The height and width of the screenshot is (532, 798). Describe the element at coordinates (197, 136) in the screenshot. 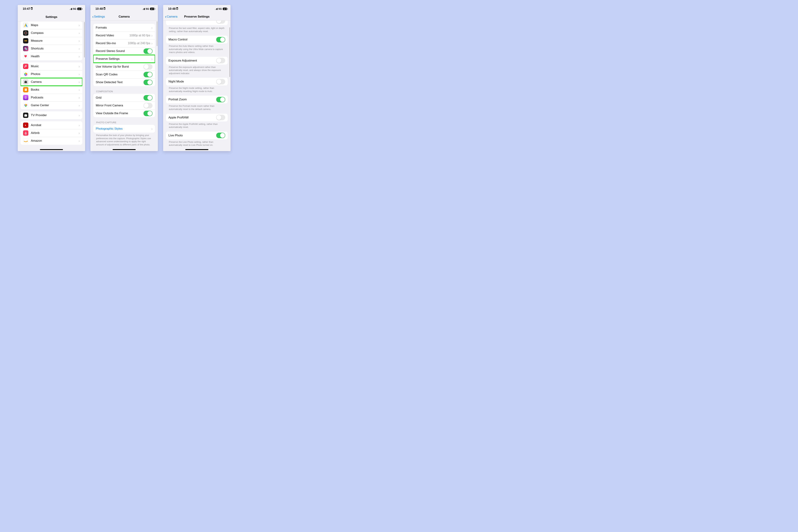

I see `preserve-live-photo: Live Photo` at that location.